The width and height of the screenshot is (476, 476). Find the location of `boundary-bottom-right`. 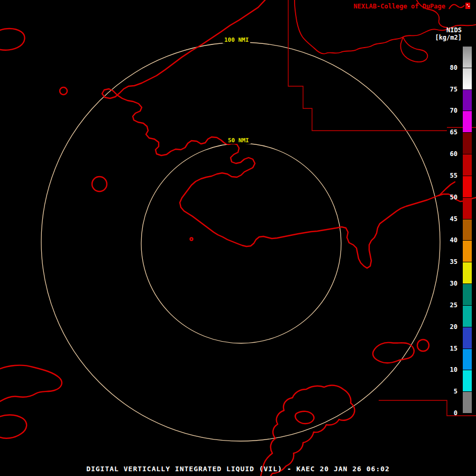

boundary-bottom-right is located at coordinates (427, 408).